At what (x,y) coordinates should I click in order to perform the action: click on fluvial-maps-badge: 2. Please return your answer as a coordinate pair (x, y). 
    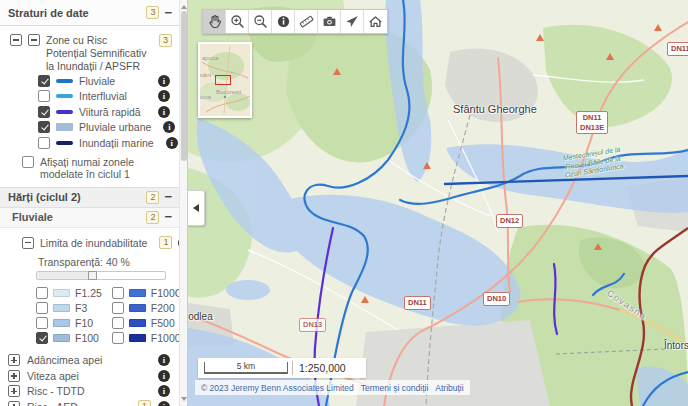
    Looking at the image, I should click on (152, 218).